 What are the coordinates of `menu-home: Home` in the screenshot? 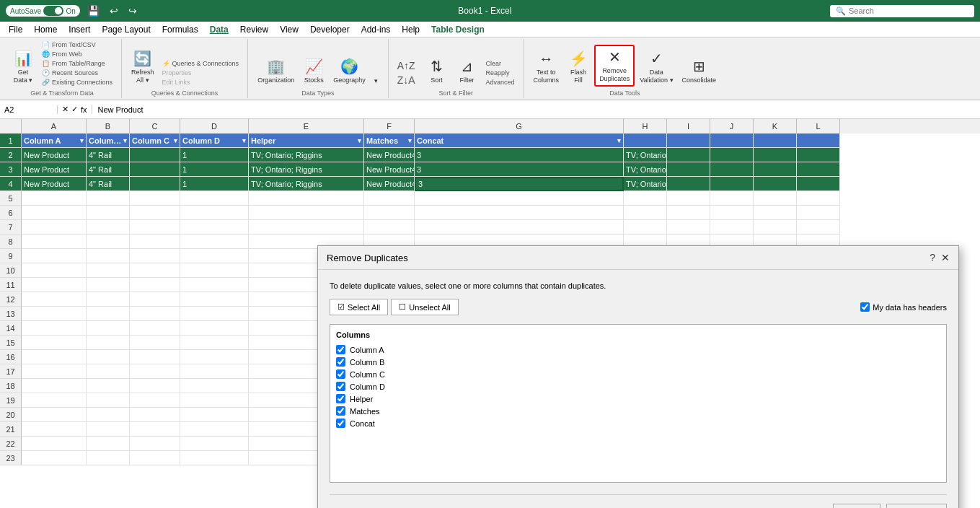 It's located at (45, 30).